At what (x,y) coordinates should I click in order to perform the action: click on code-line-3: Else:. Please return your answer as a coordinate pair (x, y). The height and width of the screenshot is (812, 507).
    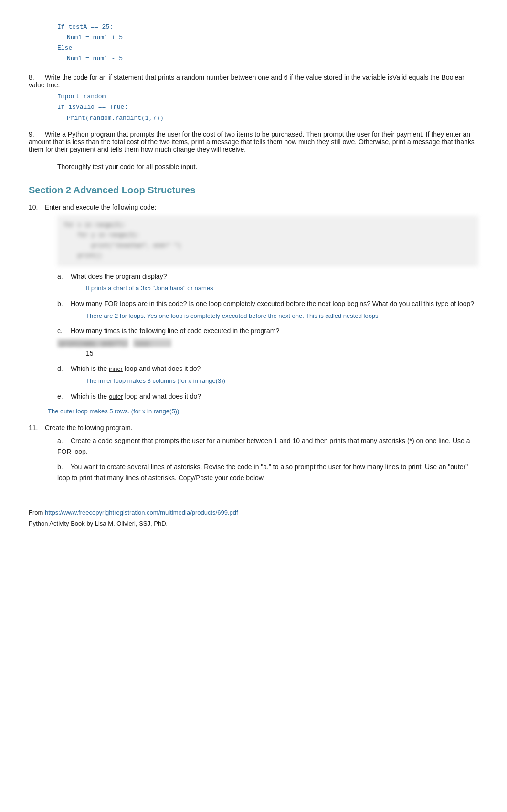
    Looking at the image, I should click on (268, 48).